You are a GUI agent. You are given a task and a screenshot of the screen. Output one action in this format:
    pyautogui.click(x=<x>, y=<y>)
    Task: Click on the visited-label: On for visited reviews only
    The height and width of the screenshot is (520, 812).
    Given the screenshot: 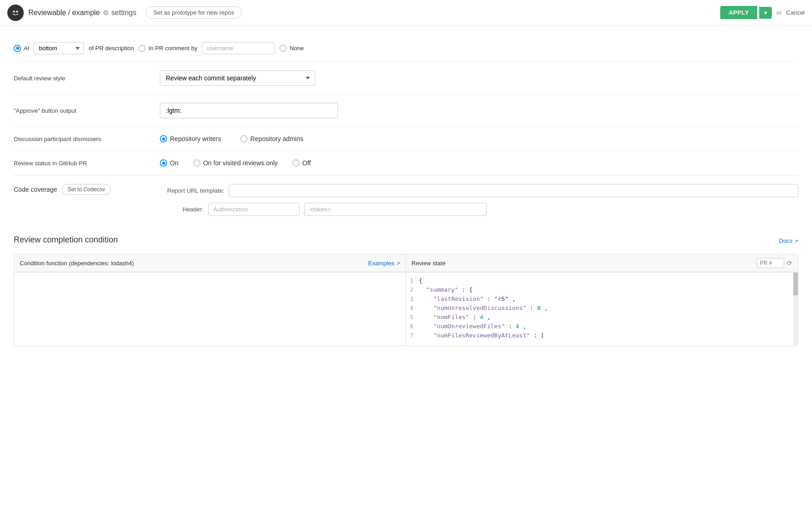 What is the action you would take?
    pyautogui.click(x=240, y=163)
    